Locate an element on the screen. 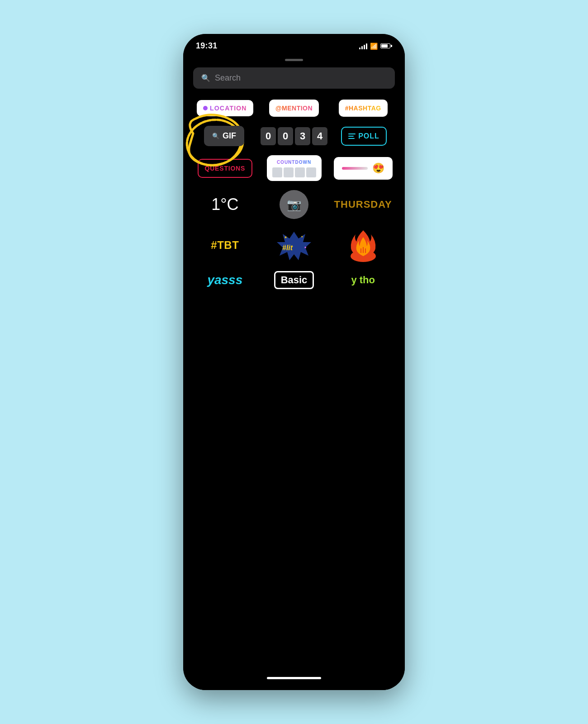 Image resolution: width=588 pixels, height=724 pixels. poll-label: POLL is located at coordinates (369, 136).